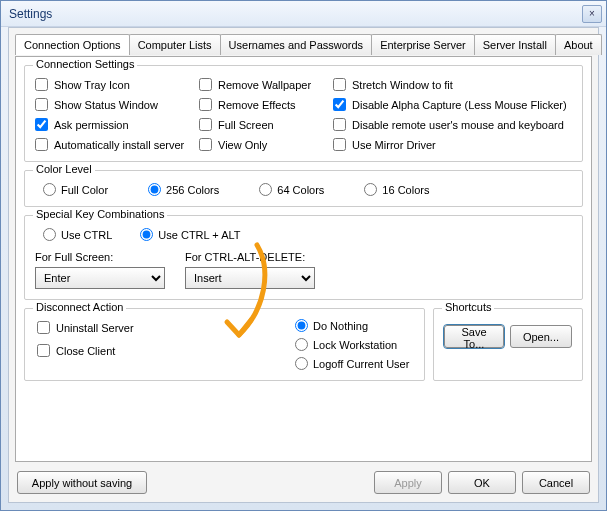 The height and width of the screenshot is (511, 607). What do you see at coordinates (396, 190) in the screenshot?
I see `rb-16-colors: 16 Colors` at bounding box center [396, 190].